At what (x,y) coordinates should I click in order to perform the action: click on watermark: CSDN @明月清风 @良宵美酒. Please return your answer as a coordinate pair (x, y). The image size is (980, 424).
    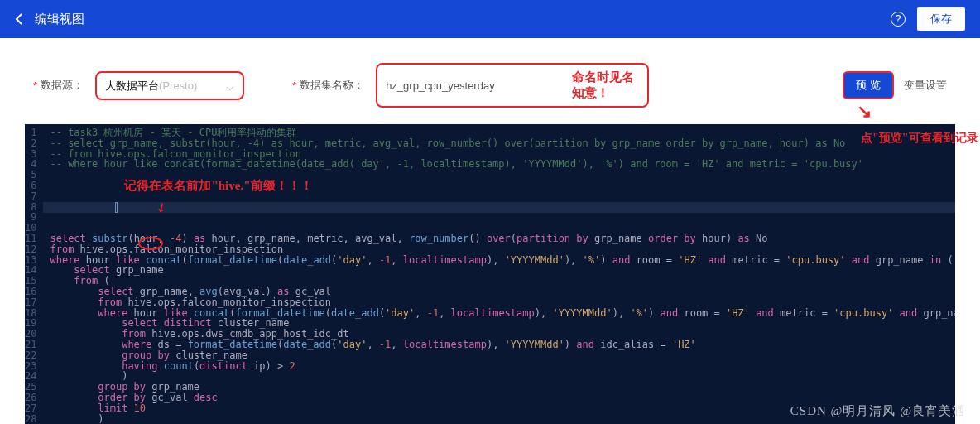
    Looking at the image, I should click on (877, 411).